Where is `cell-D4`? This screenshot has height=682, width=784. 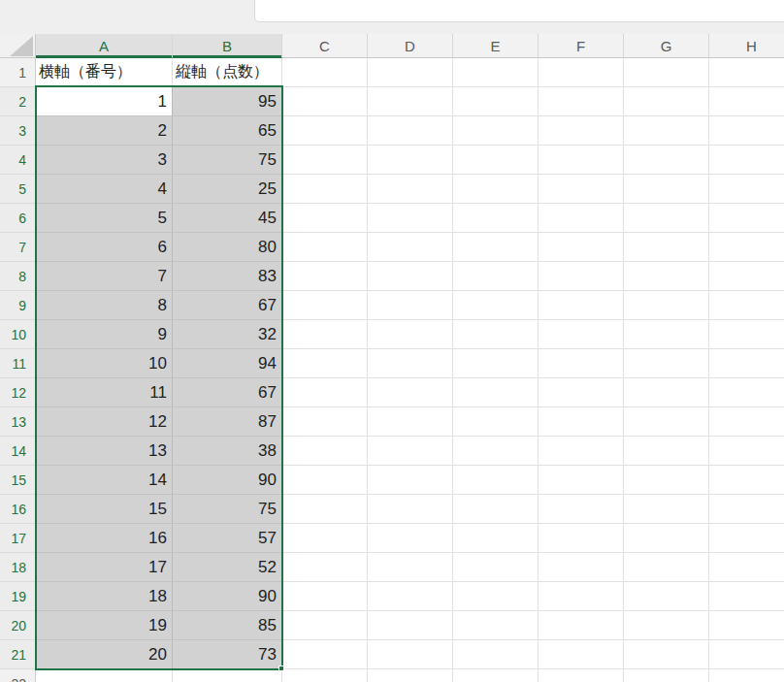 cell-D4 is located at coordinates (410, 160).